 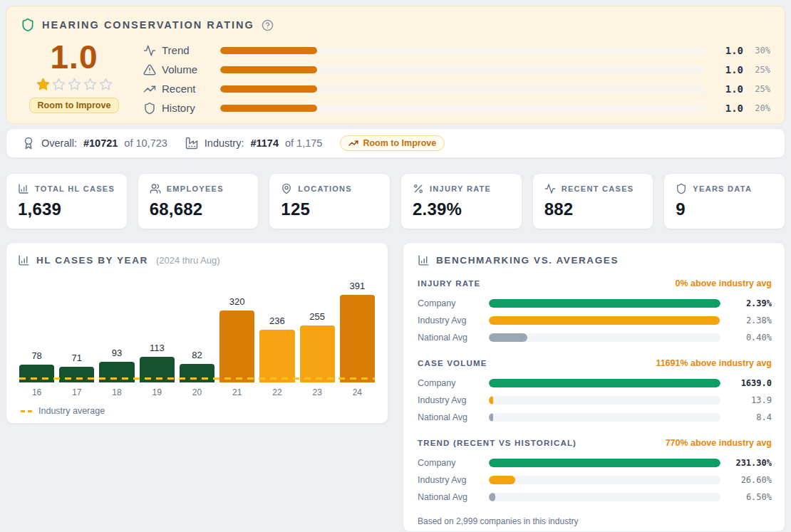 I want to click on stat-card-employees: EMPLOYEES 68,682, so click(x=198, y=201).